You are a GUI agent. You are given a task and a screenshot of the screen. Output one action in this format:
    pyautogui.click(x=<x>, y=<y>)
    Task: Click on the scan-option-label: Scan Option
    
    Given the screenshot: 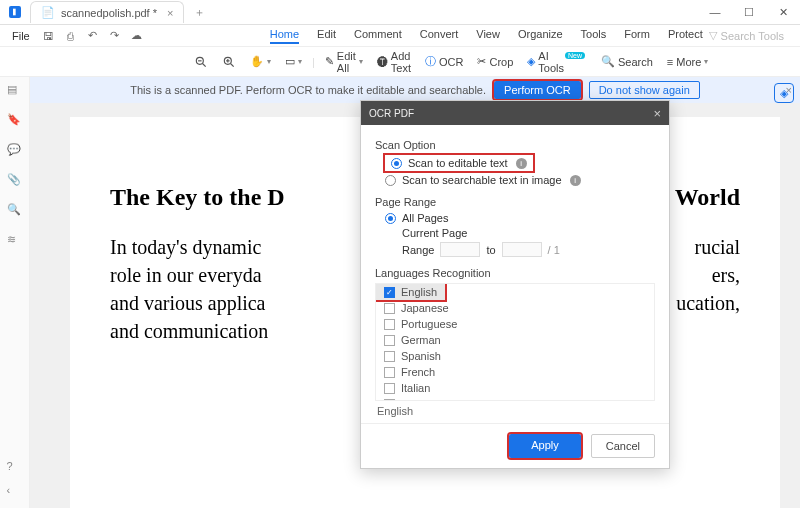 What is the action you would take?
    pyautogui.click(x=515, y=145)
    